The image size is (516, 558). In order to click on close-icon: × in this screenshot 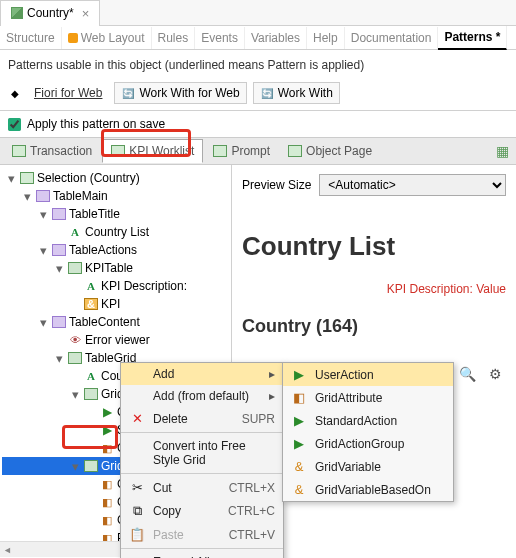, I will do `click(86, 14)`.